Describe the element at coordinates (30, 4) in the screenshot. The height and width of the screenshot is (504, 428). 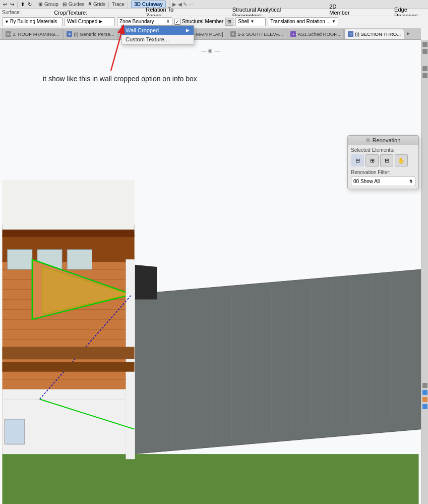
I see `rotate-icon: ↻` at that location.